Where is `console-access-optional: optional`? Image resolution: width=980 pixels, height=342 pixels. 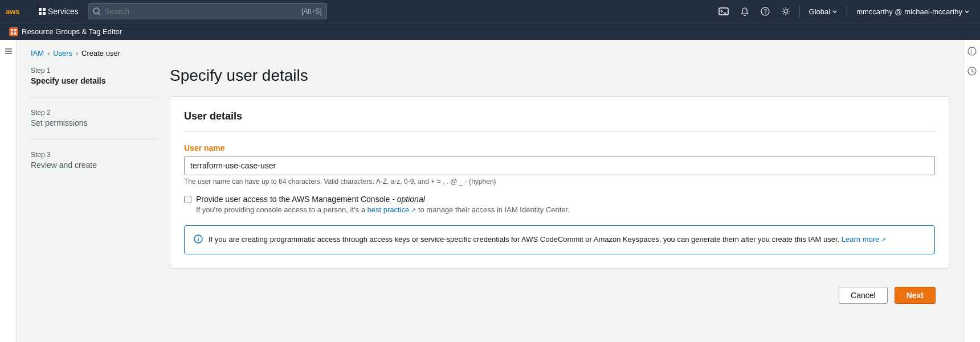
console-access-optional: optional is located at coordinates (411, 199).